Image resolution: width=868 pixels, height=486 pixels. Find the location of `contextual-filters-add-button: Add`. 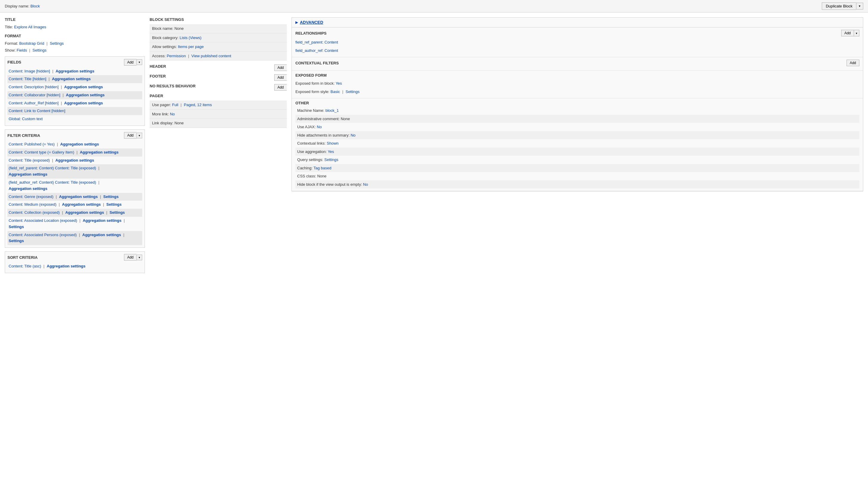

contextual-filters-add-button: Add is located at coordinates (853, 63).